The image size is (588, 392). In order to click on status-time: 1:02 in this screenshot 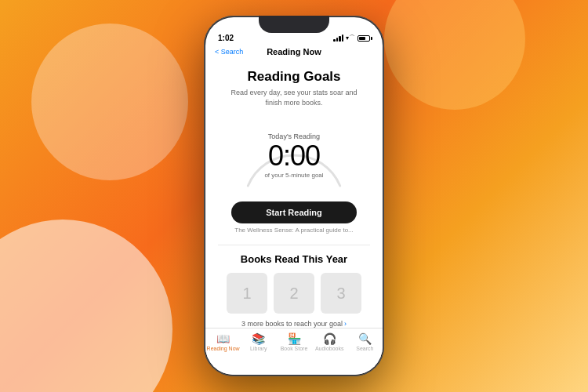, I will do `click(226, 38)`.